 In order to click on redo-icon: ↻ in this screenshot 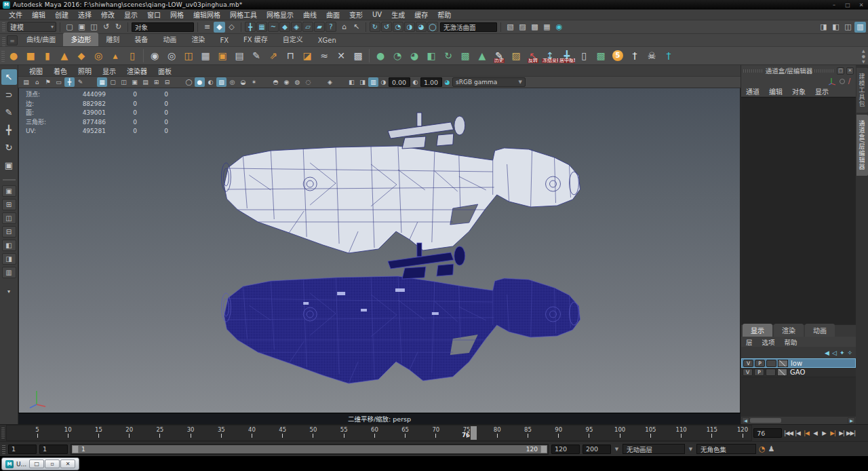, I will do `click(118, 27)`.